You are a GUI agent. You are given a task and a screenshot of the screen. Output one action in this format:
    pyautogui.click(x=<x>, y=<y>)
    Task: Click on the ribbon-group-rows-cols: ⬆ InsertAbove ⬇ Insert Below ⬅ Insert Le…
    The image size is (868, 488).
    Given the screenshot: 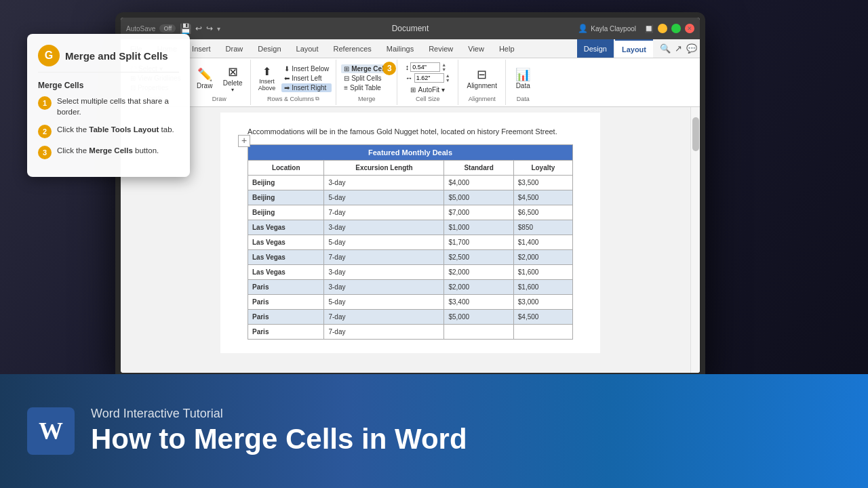 What is the action you would take?
    pyautogui.click(x=294, y=83)
    